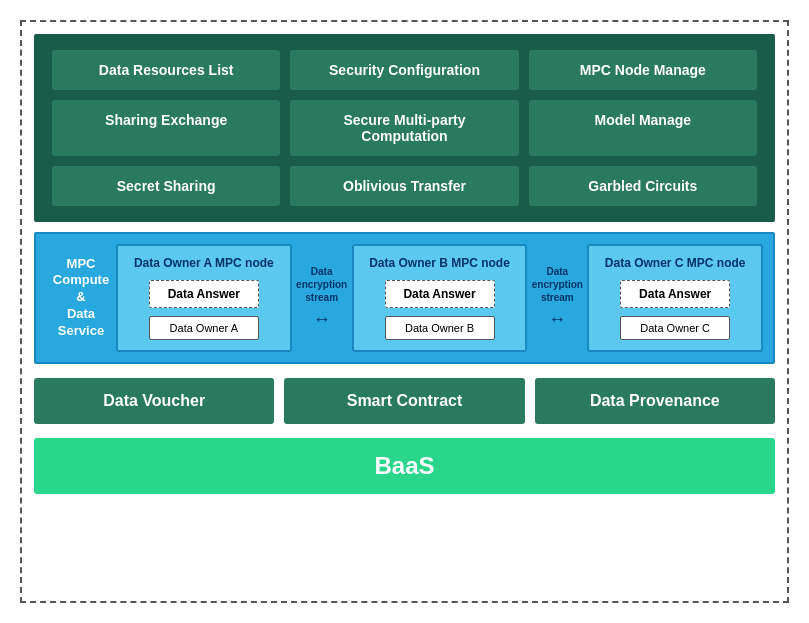 The image size is (809, 623). Describe the element at coordinates (643, 186) in the screenshot. I see `box-garbled-circuits: Garbled Circuits` at that location.